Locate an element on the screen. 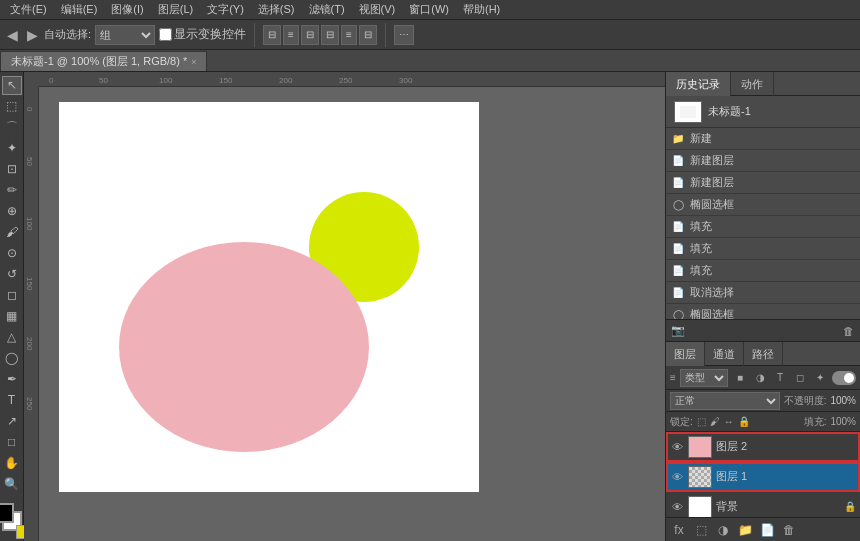 The height and width of the screenshot is (541, 860). menu-item-select: 选择(S) is located at coordinates (276, 10).